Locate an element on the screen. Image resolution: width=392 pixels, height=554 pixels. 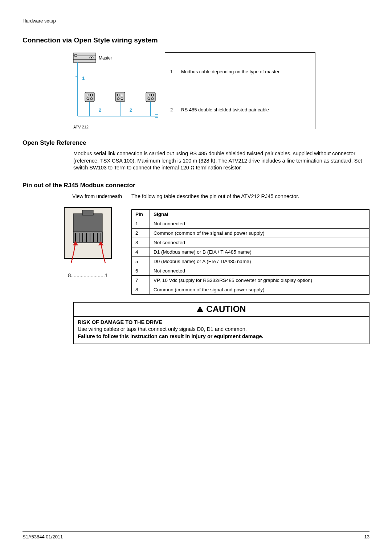
pin-num: 7 is located at coordinates (141, 280).